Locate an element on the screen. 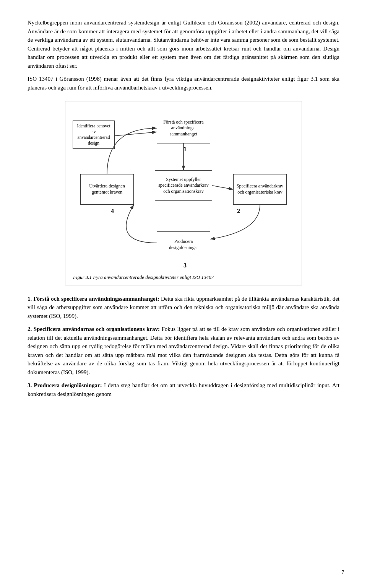 The height and width of the screenshot is (588, 367). box-side-label: Identifiera behovet av användarcentrerad… is located at coordinates (94, 135).